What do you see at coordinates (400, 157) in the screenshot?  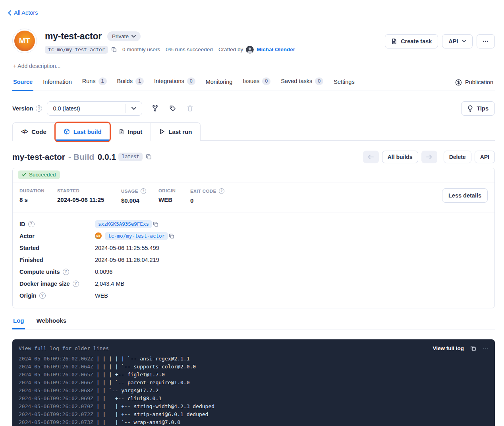 I see `all-builds-button: All builds` at bounding box center [400, 157].